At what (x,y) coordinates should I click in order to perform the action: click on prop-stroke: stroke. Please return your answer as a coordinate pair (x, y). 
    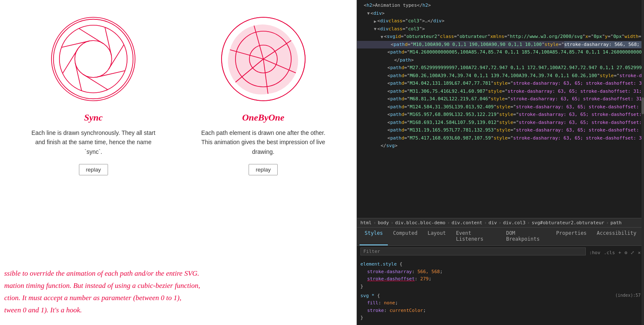
    Looking at the image, I should click on (376, 310).